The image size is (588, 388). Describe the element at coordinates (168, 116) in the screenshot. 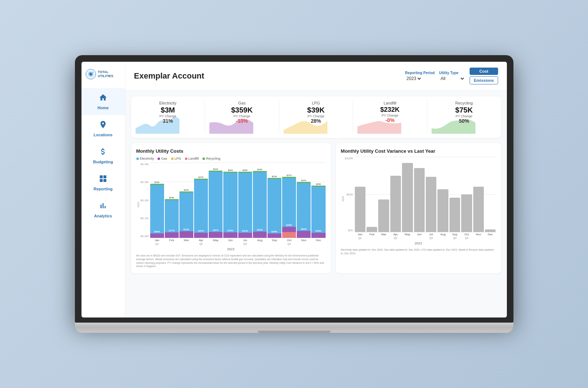

I see `electricity-change-label: PY Change` at that location.